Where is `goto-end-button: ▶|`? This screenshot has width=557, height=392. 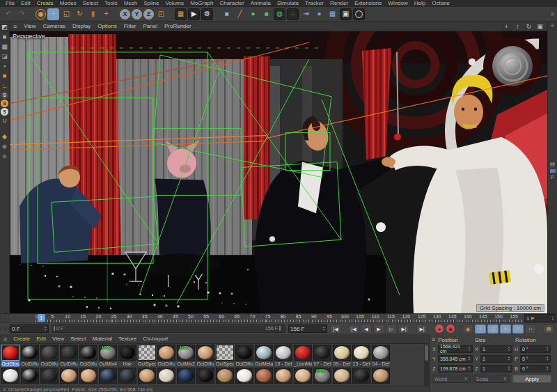
goto-end-button: ▶| is located at coordinates (422, 329).